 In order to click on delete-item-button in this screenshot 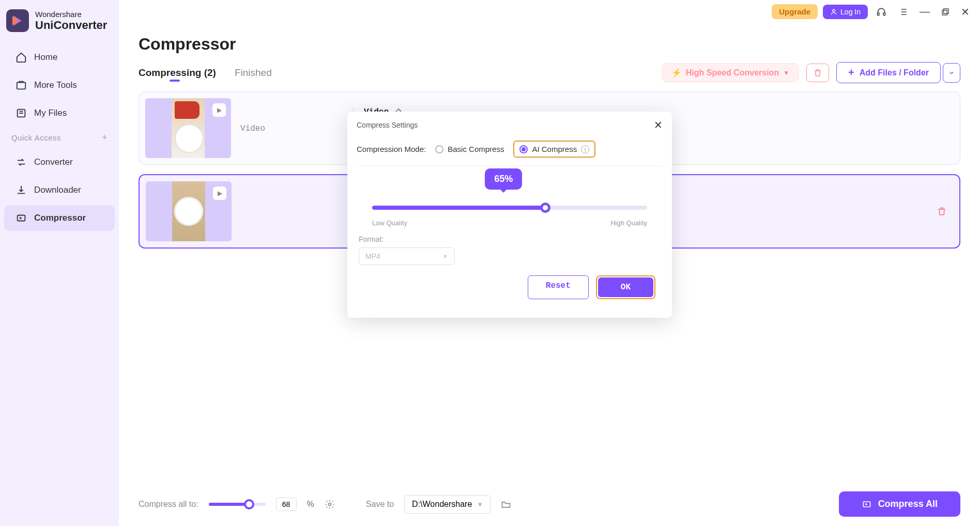, I will do `click(945, 211)`.